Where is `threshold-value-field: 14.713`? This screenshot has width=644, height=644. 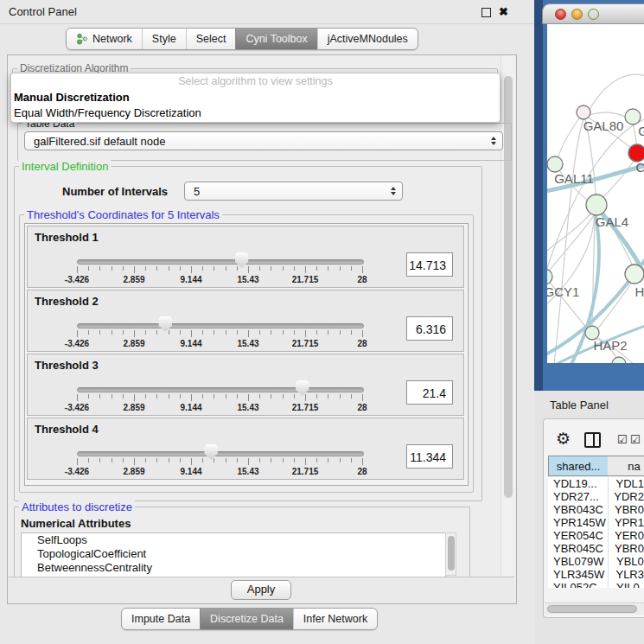 threshold-value-field: 14.713 is located at coordinates (430, 265).